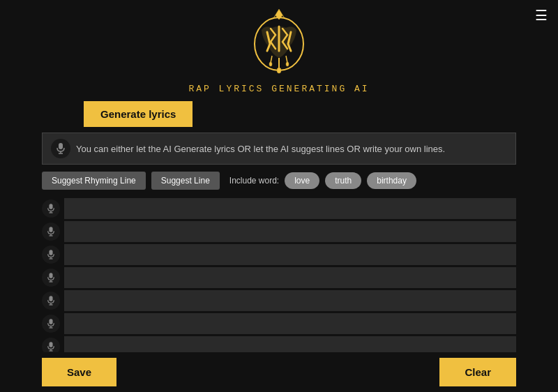 The image size is (558, 392). I want to click on suggest-line-button: Suggest Line, so click(186, 181).